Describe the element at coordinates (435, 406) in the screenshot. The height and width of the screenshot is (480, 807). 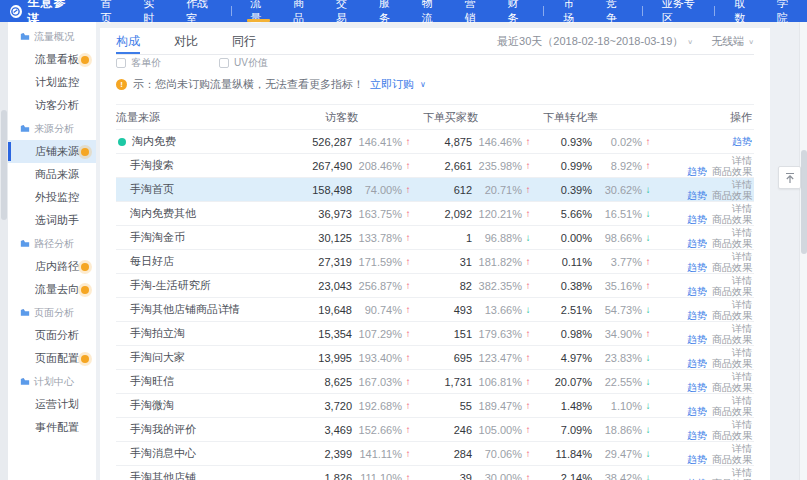
I see `table-row: 手淘微淘 3,720 192.68% ↑ 55 189.47% ↑ 1.48% …` at that location.